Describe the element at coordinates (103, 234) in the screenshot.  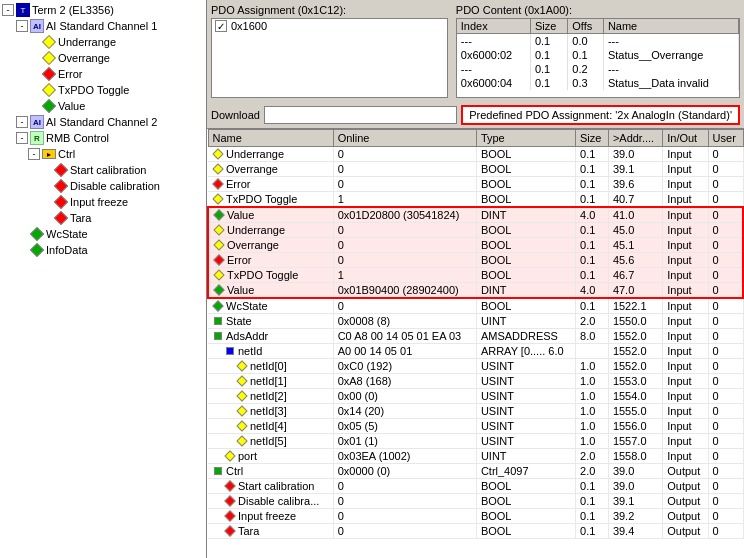
I see `tree-item-wcstate: WcState` at that location.